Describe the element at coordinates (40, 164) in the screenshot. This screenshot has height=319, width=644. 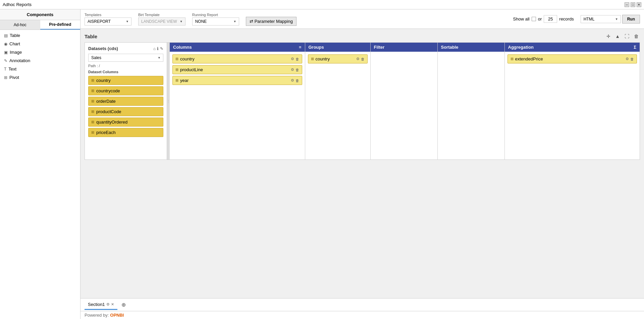
I see `sidebar: Components Ad-hoc Pre-defined ▤ Table ◉ …` at that location.